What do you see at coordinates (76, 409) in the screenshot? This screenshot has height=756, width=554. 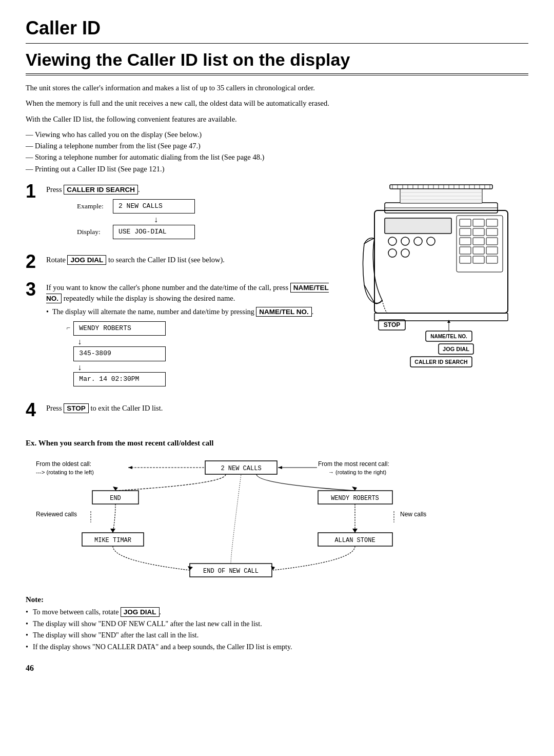 I see `stop-button-step4: STOP` at bounding box center [76, 409].